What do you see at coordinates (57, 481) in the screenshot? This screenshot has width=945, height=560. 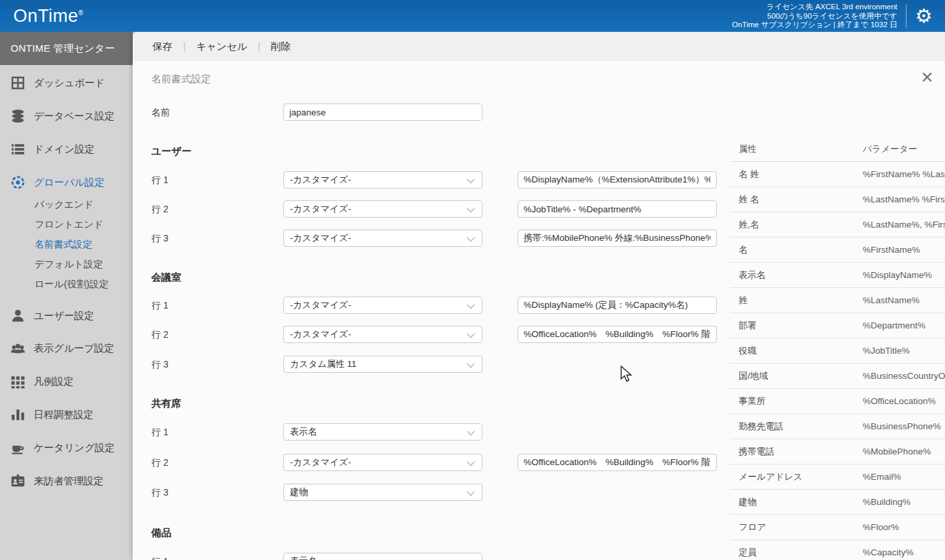 I see `sidebar-item-visitor-settings: 来訪者管理設定` at bounding box center [57, 481].